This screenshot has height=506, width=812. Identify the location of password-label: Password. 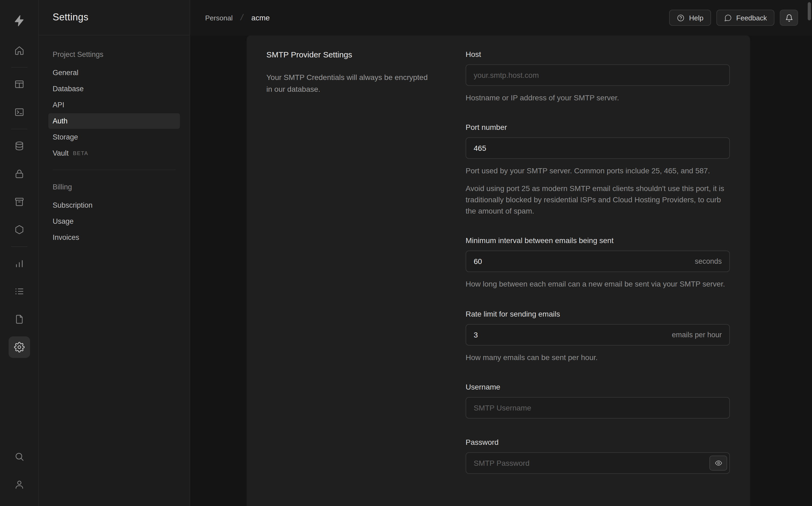
(598, 442).